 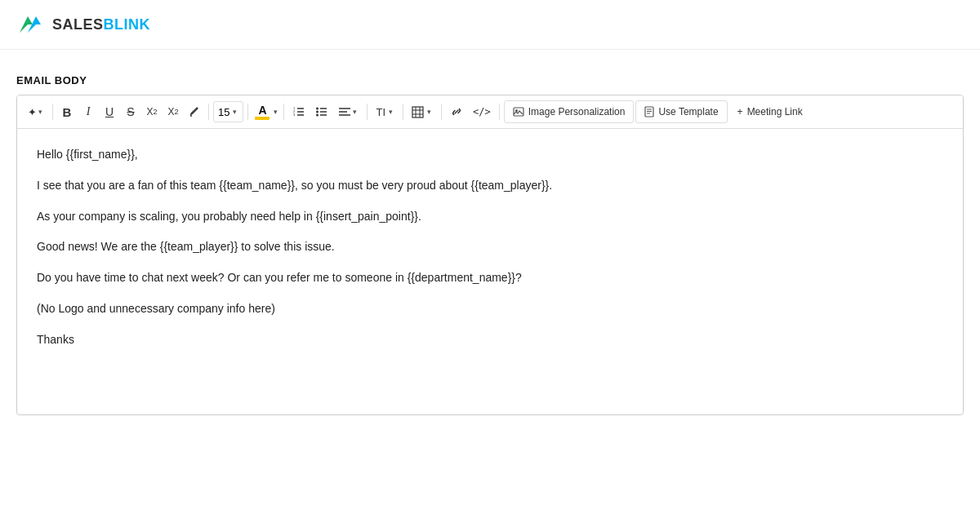 I want to click on editor-toolbar: ✦ ▾ B I U S X2 X2, so click(x=490, y=113).